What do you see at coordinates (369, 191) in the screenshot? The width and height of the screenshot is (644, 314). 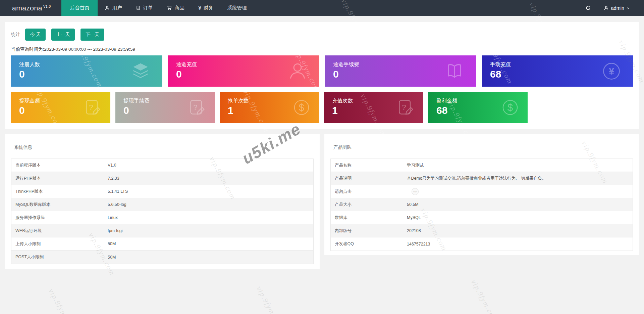 I see `row-label: 请勿点击` at bounding box center [369, 191].